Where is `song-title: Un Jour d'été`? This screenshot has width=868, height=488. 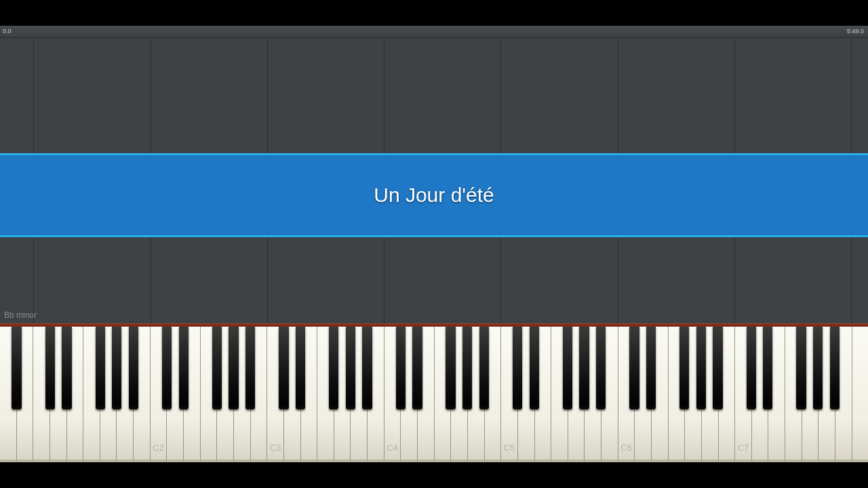
song-title: Un Jour d'été is located at coordinates (434, 195).